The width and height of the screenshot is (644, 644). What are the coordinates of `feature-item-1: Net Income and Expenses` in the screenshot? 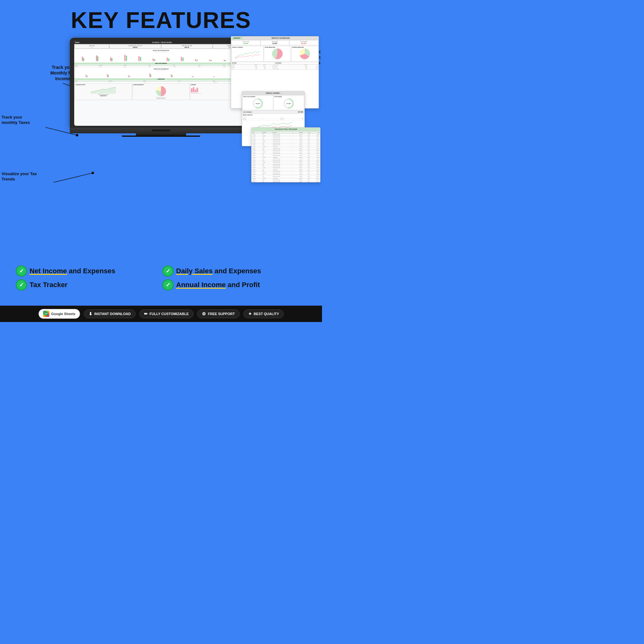 It's located at (88, 271).